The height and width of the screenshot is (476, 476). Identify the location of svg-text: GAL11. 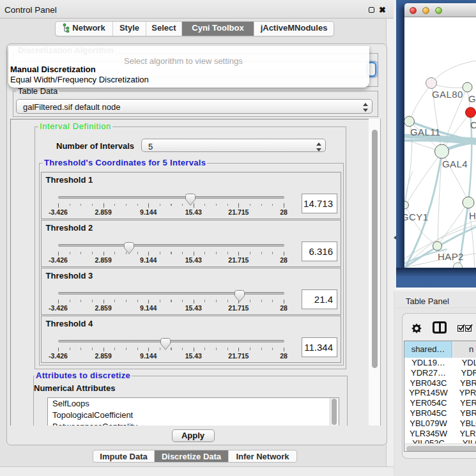
(426, 132).